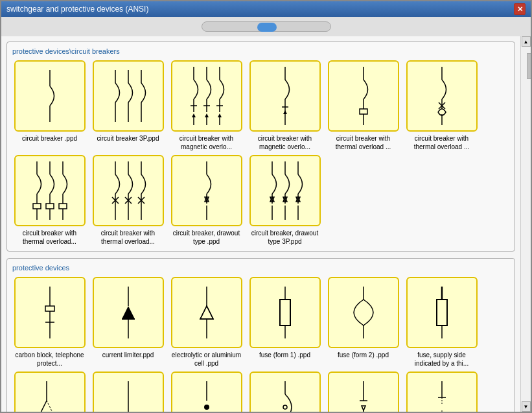  Describe the element at coordinates (442, 313) in the screenshot. I see `icon-pd6` at that location.